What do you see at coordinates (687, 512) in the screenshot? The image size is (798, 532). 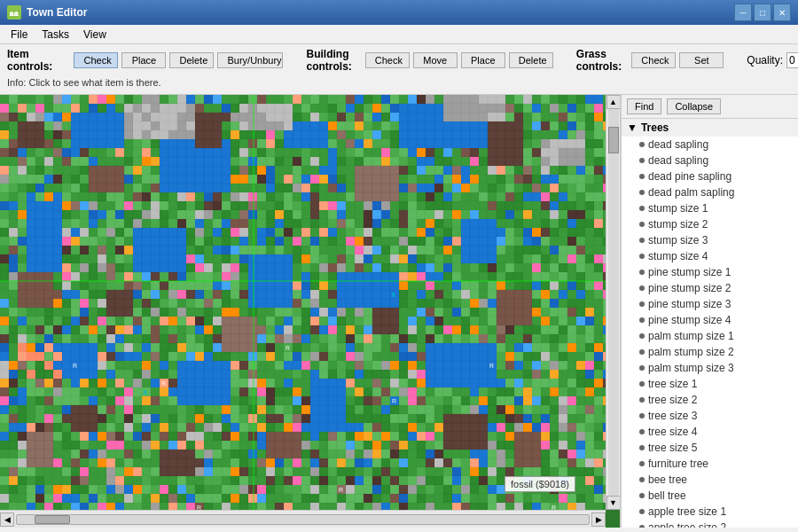 I see `tree-item-label: apple tree size 1` at bounding box center [687, 512].